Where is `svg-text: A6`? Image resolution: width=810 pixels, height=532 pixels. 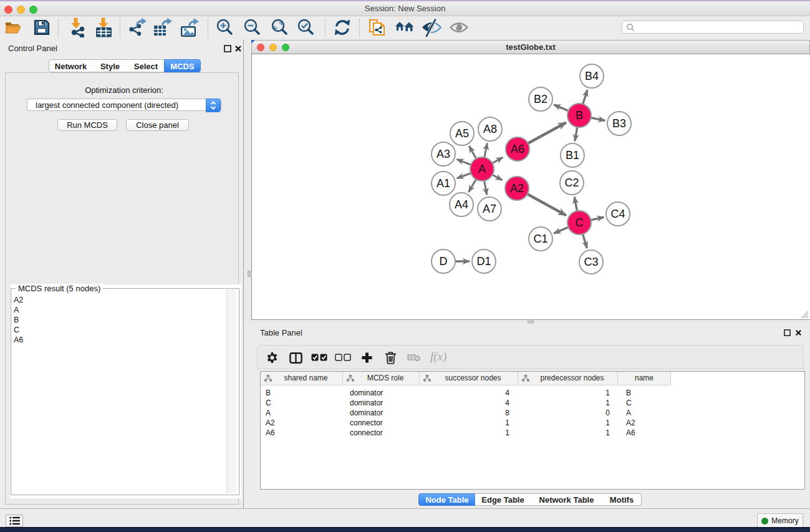 svg-text: A6 is located at coordinates (518, 149).